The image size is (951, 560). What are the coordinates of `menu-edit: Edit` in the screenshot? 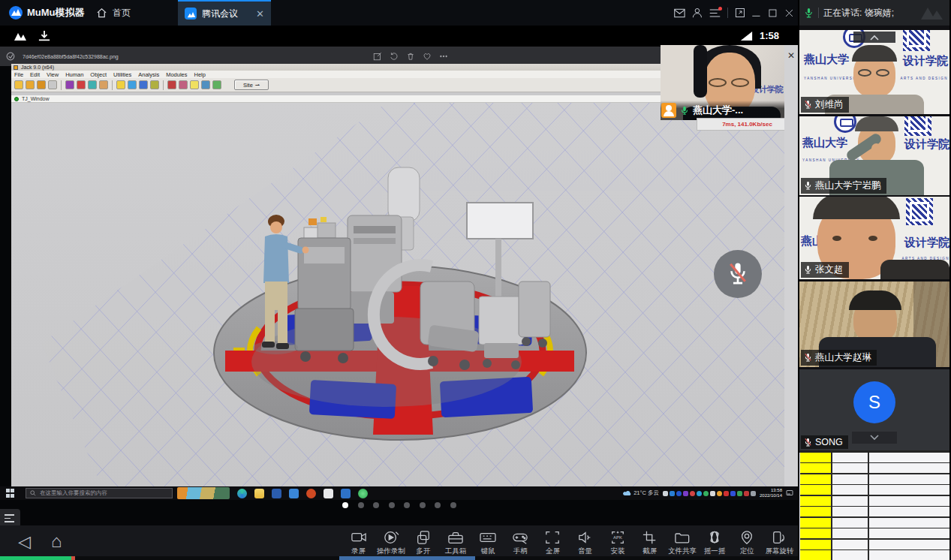 It's located at (35, 75).